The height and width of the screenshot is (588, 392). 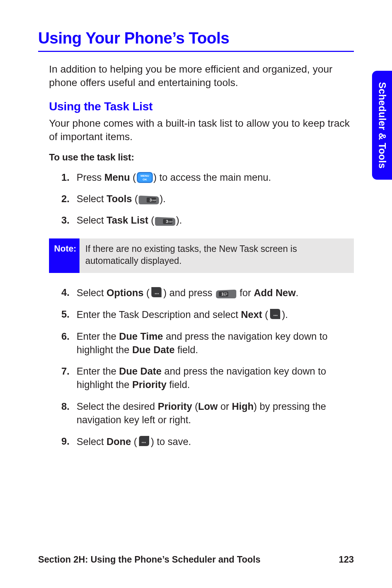 I want to click on left-softkey-icon, so click(x=144, y=441).